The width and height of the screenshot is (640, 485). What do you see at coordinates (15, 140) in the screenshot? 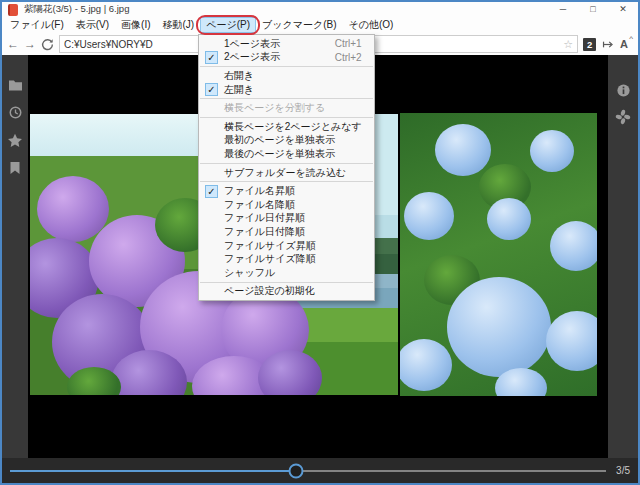
I see `star-icon` at bounding box center [15, 140].